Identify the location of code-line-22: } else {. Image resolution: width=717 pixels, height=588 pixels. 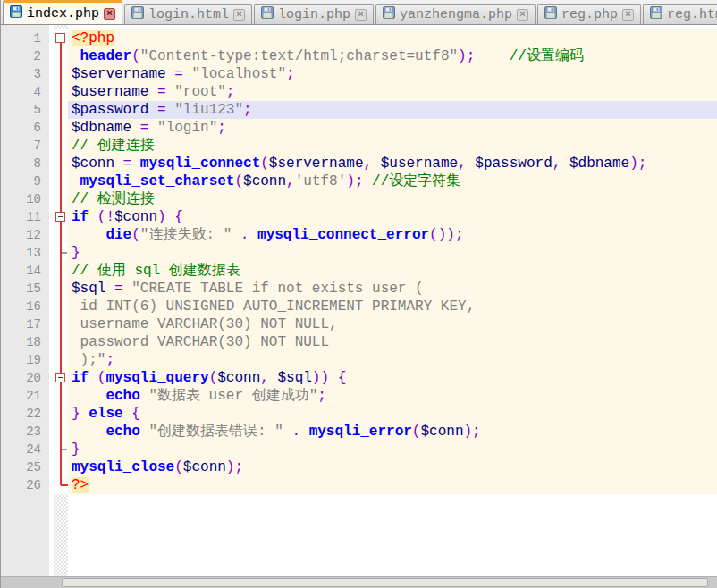
(392, 414).